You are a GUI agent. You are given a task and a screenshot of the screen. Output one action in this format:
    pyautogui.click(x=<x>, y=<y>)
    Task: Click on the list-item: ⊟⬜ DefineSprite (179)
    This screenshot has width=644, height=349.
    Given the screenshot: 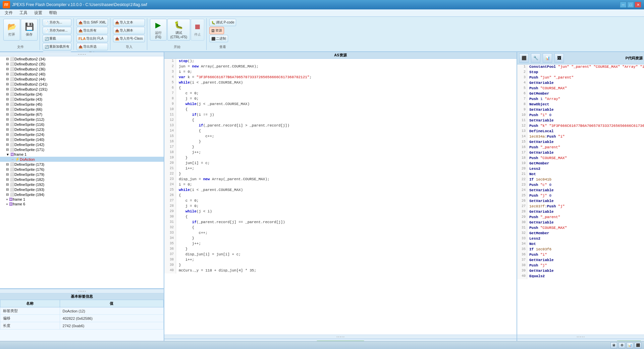 What is the action you would take?
    pyautogui.click(x=82, y=174)
    